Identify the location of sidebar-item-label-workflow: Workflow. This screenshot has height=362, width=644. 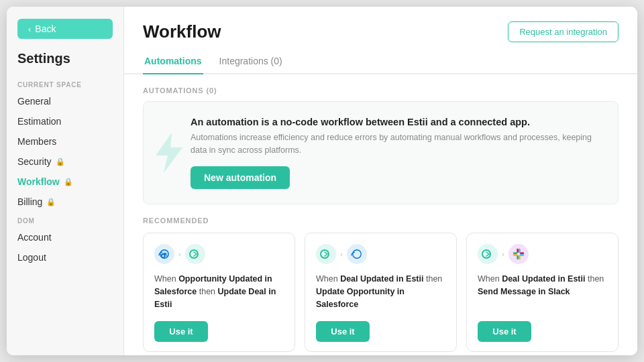
(39, 182).